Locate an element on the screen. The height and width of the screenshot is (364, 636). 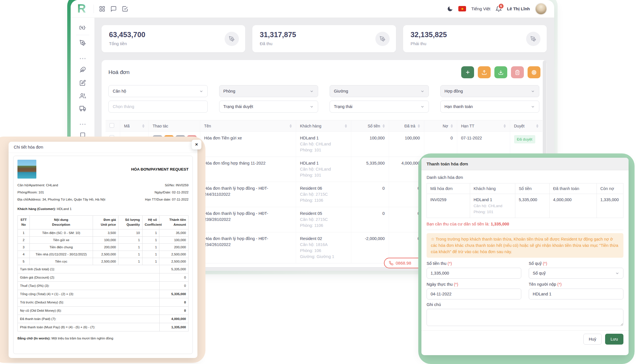
invoice-due: 07-11-2022 is located at coordinates (484, 144).